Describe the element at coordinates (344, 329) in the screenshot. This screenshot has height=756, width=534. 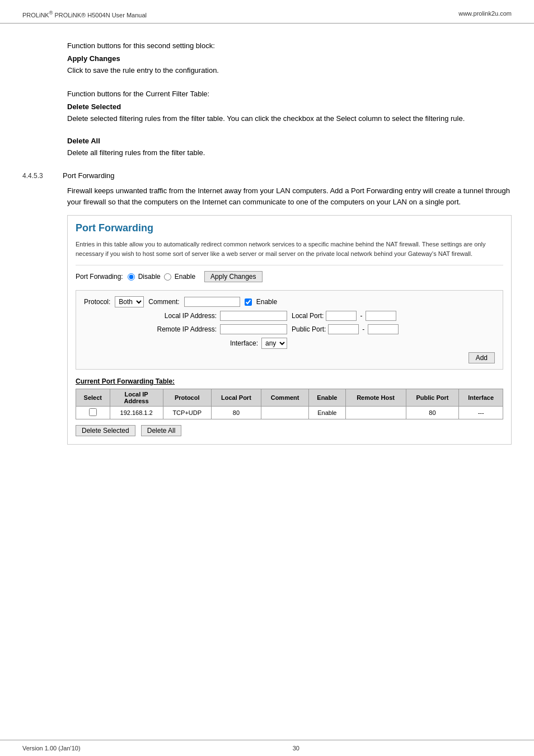
I see `public-port-input1` at that location.